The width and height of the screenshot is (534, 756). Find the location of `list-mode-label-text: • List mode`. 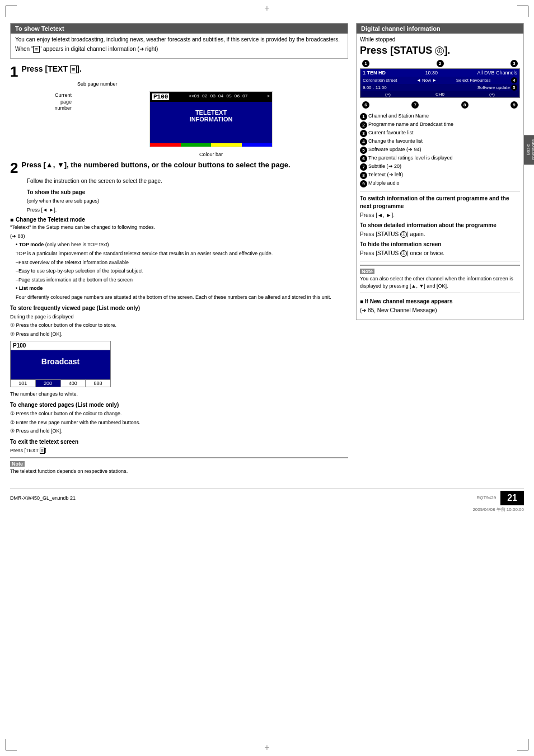

list-mode-label-text: • List mode is located at coordinates (29, 288).